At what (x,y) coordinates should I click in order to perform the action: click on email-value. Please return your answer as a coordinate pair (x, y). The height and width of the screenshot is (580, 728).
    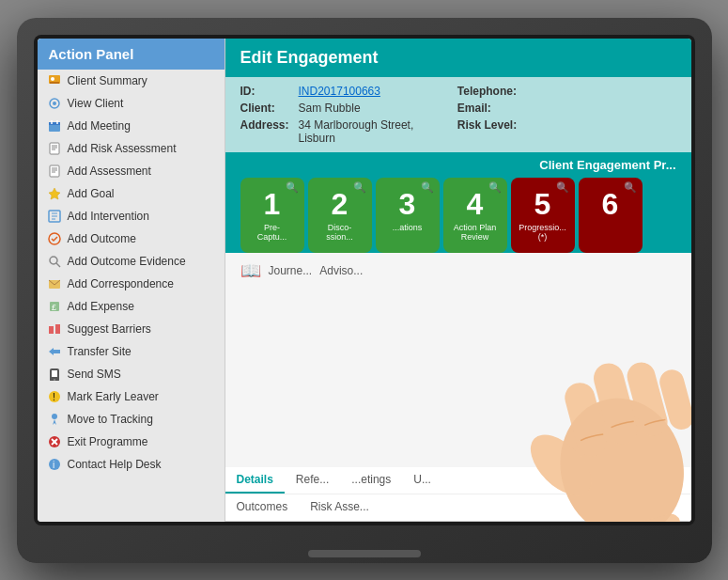
    Looking at the image, I should click on (601, 108).